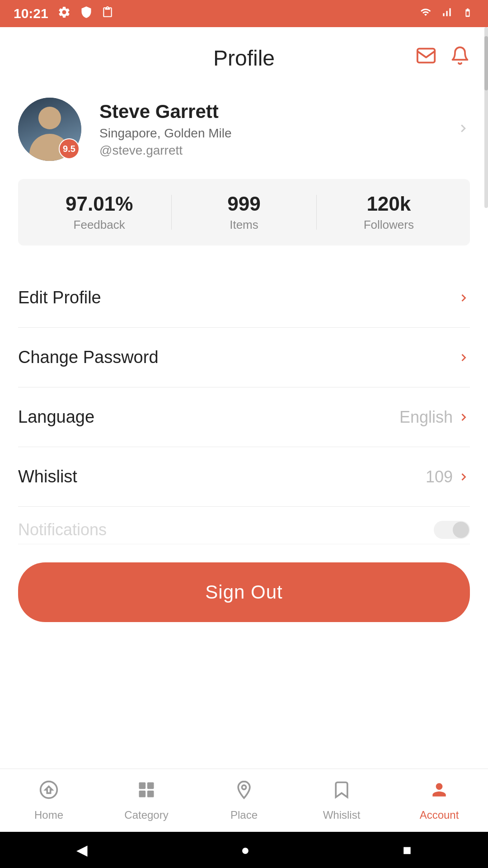  I want to click on change-password-label: Change Password, so click(89, 357).